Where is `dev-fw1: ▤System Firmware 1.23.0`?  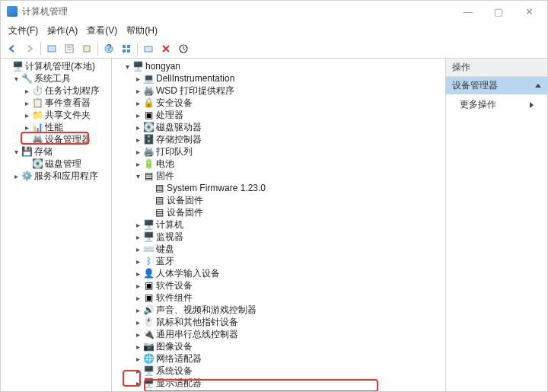
dev-fw1: ▤System Firmware 1.23.0 is located at coordinates (279, 188).